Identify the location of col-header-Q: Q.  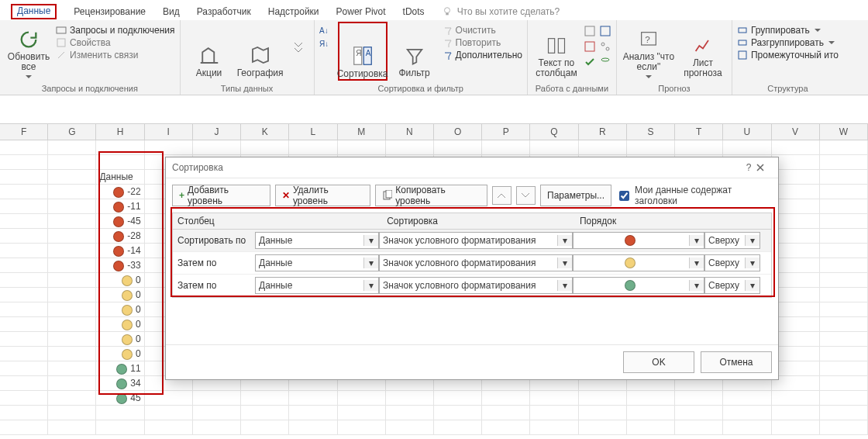
(554, 132).